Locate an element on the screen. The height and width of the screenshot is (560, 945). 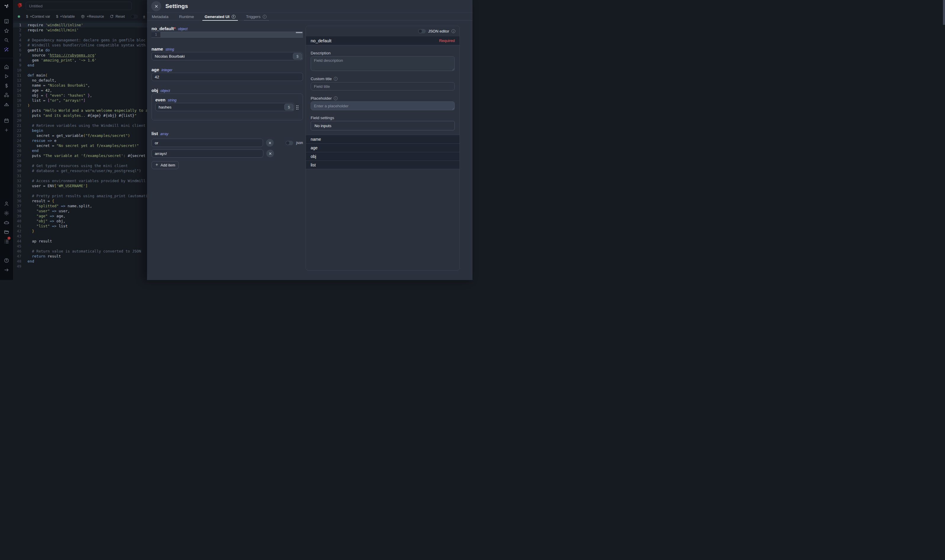
code-line: 6gemfile do is located at coordinates (80, 50).